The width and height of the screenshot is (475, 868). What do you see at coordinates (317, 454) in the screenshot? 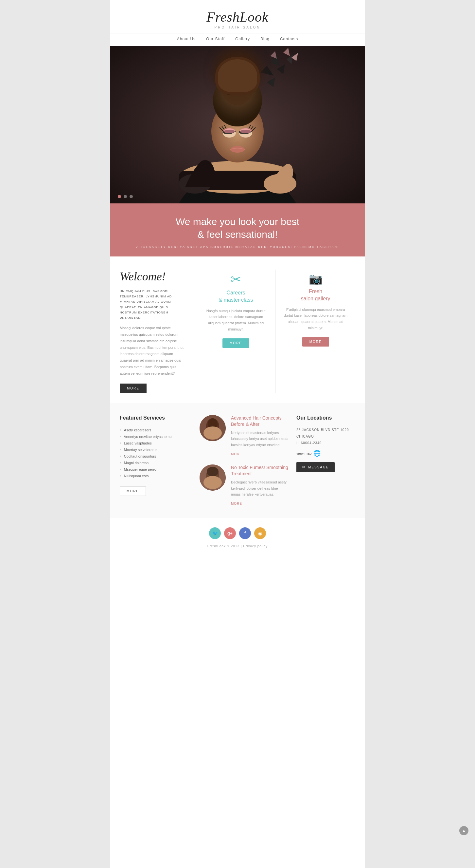
I see `map-icon: 🌐` at bounding box center [317, 454].